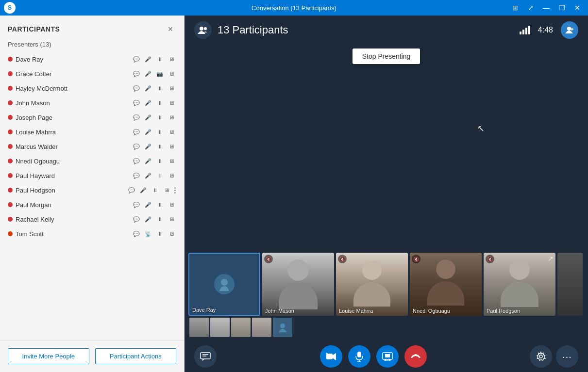 The height and width of the screenshot is (372, 588). I want to click on close-button: ✕, so click(577, 8).